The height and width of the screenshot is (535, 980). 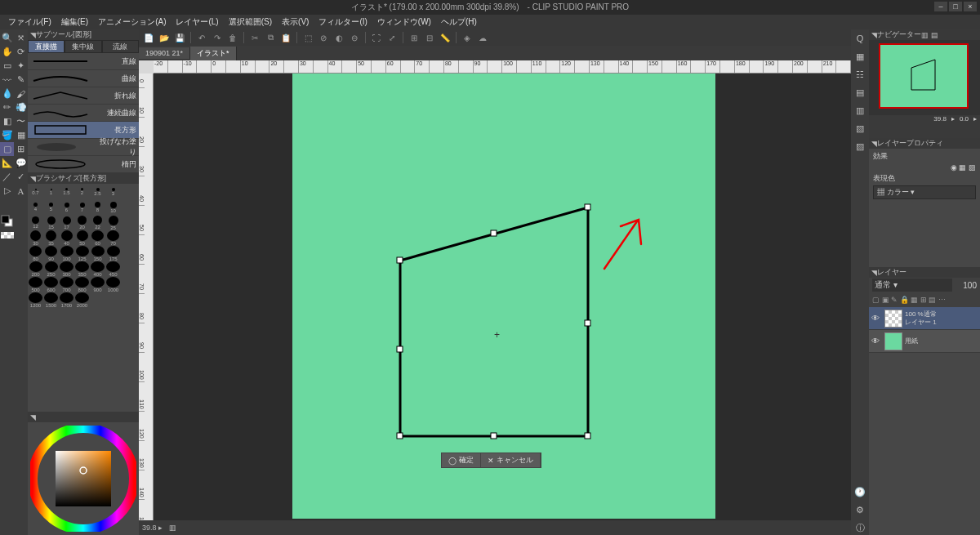 I want to click on scale-icon: ⤢, so click(x=392, y=38).